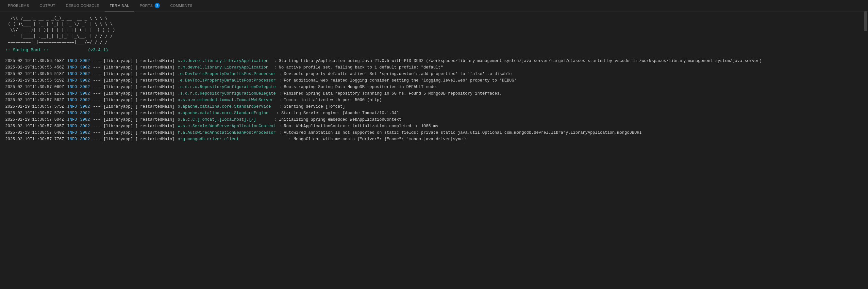  What do you see at coordinates (434, 139) in the screenshot?
I see `log-line: 2025-02-19T11:30:57.776Z INFO 3902 --- […` at bounding box center [434, 139].